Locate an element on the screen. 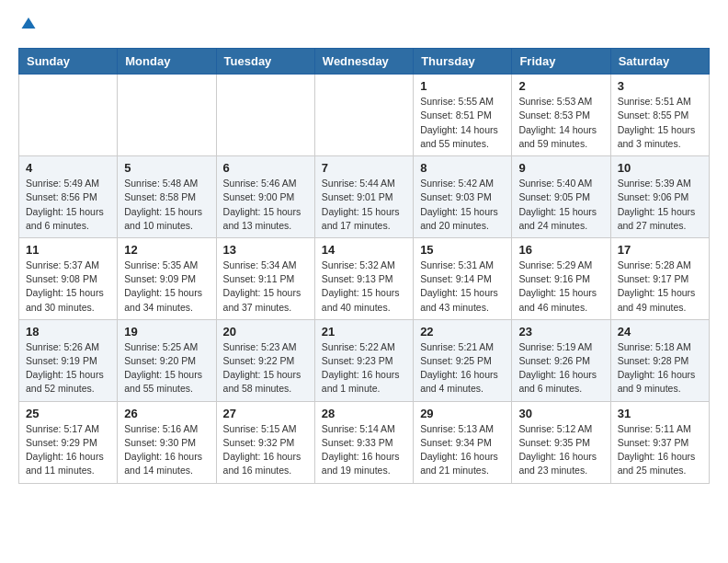  day-info: Sunrise: 5:46 AMSunset: 9:00 PMDaylight:… is located at coordinates (266, 204).